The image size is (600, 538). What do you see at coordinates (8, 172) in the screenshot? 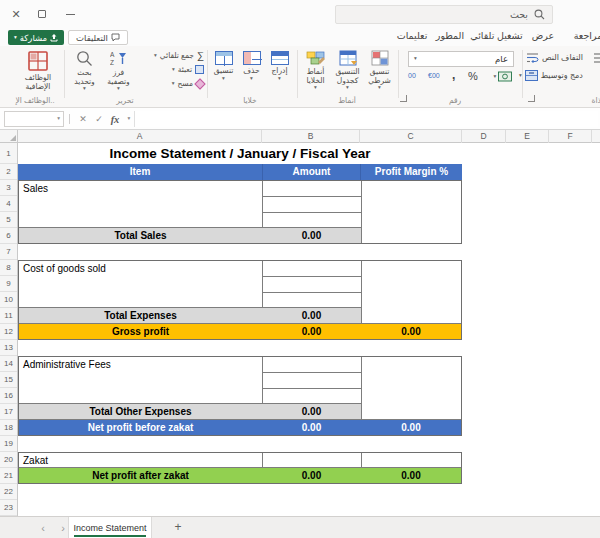
I see `row-header: 2` at bounding box center [8, 172].